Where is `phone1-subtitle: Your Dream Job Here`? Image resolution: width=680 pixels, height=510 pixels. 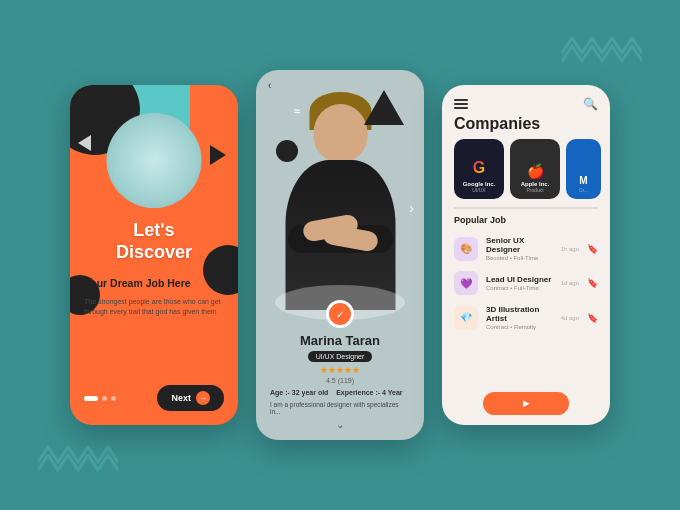 phone1-subtitle: Your Dream Job Here is located at coordinates (154, 284).